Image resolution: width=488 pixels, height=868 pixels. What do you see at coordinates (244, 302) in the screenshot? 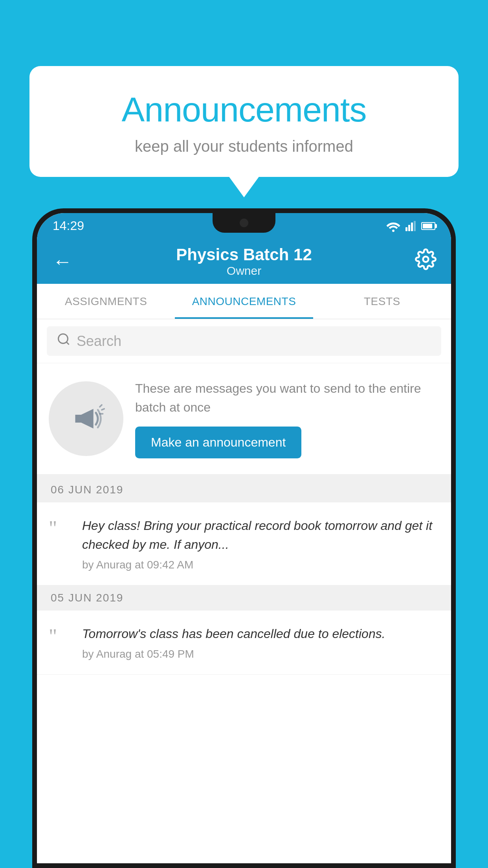
I see `tab-bar: ASSIGNMENTS ANNOUNCEMENTS TESTS` at bounding box center [244, 302].